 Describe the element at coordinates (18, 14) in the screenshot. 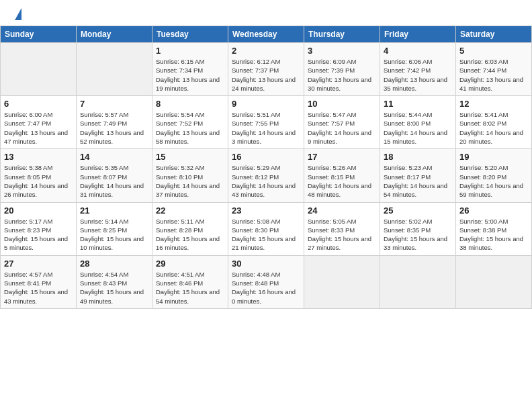

I see `logo-triangle-icon` at that location.